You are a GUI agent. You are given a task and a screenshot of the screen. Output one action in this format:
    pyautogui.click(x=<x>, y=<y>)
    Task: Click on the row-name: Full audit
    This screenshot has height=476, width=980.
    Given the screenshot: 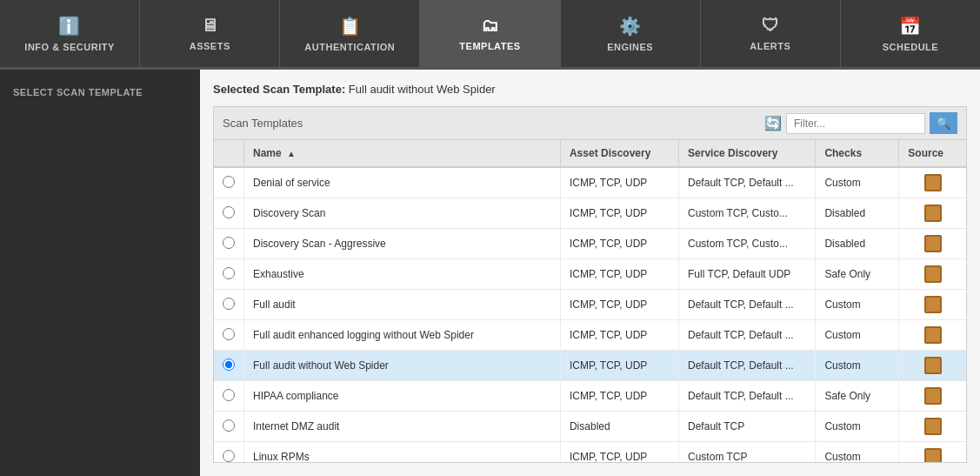 What is the action you would take?
    pyautogui.click(x=403, y=305)
    